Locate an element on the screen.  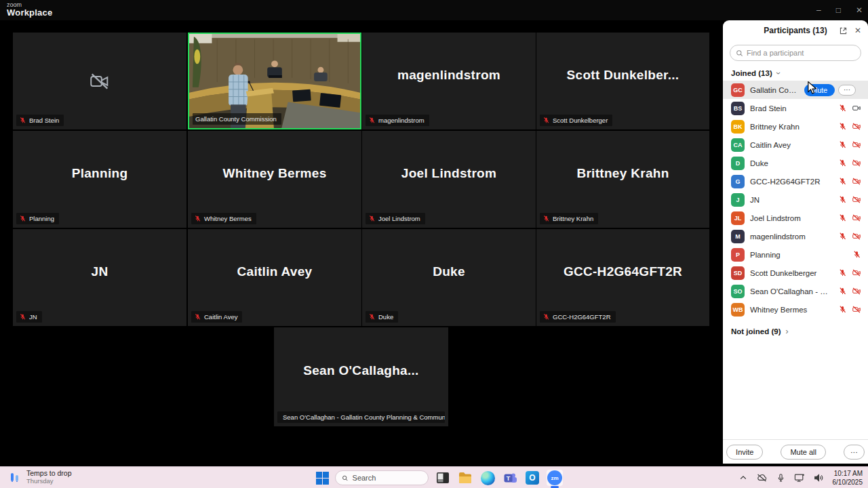
participant-row: BK Brittney Krahn is located at coordinates (795, 126).